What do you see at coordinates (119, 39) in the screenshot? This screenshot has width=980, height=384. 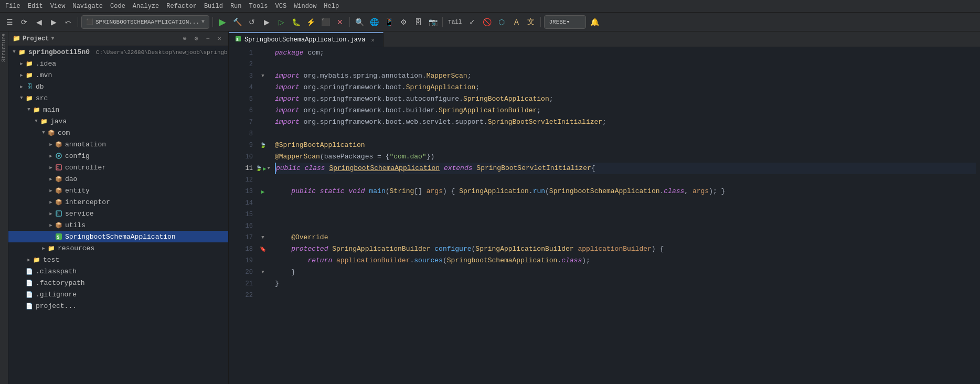 I see `sidebar-header: 📁 Project ▼ ⊕ ⚙ − ✕` at bounding box center [119, 39].